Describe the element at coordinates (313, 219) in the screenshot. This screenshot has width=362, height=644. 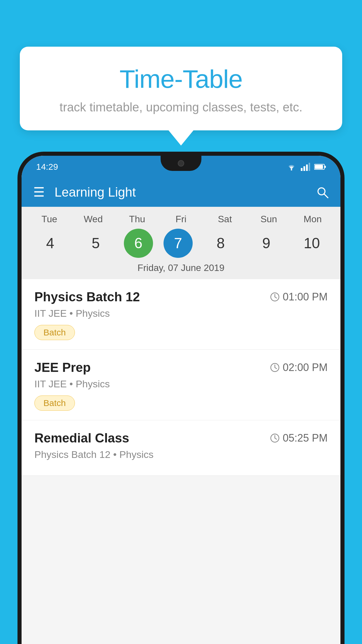
I see `day-header-mon: Mon` at that location.